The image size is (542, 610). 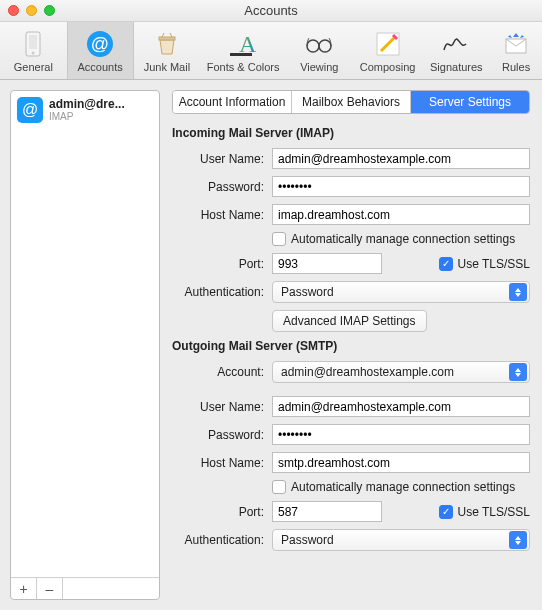 I want to click on general-icon, so click(x=33, y=44).